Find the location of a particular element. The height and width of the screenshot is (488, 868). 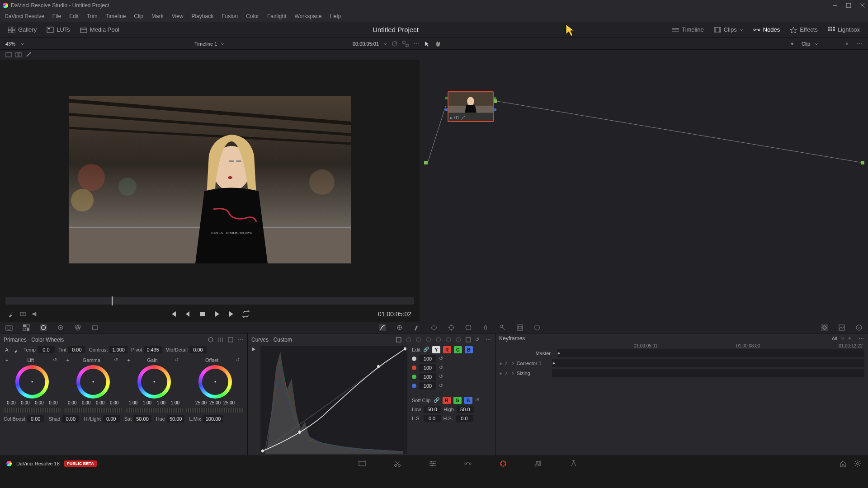

curves-graph is located at coordinates (334, 400).